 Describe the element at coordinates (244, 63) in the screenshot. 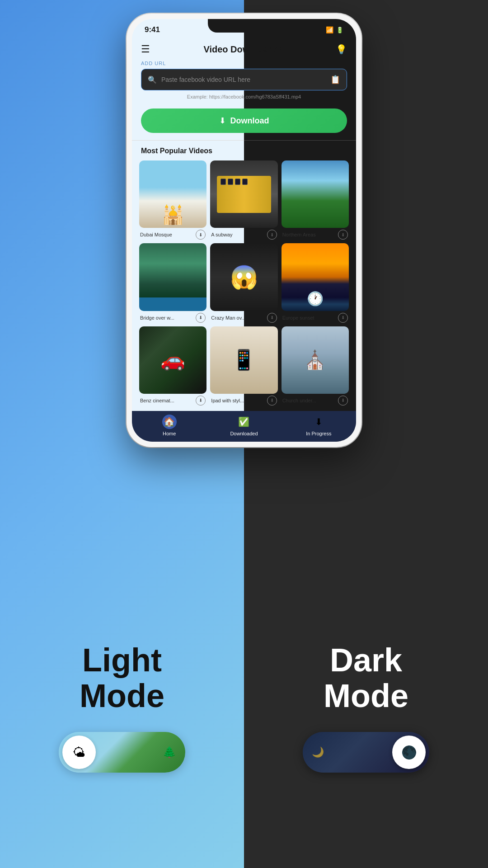

I see `url-label: ADD URL` at that location.